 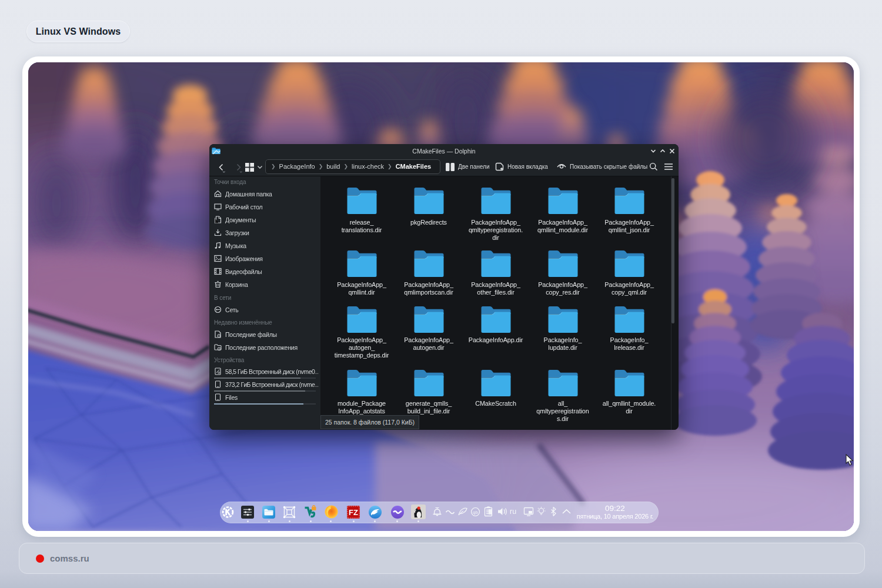 I want to click on svg-text: qb, so click(x=475, y=513).